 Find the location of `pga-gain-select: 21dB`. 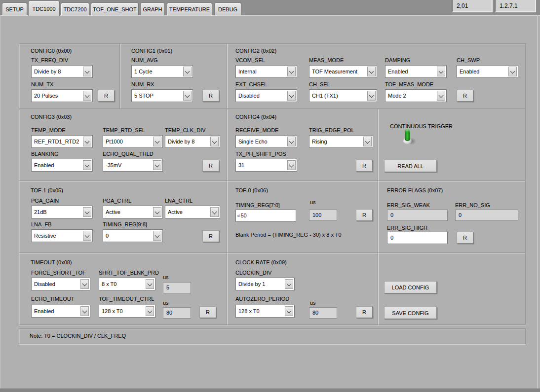

pga-gain-select: 21dB is located at coordinates (62, 212).